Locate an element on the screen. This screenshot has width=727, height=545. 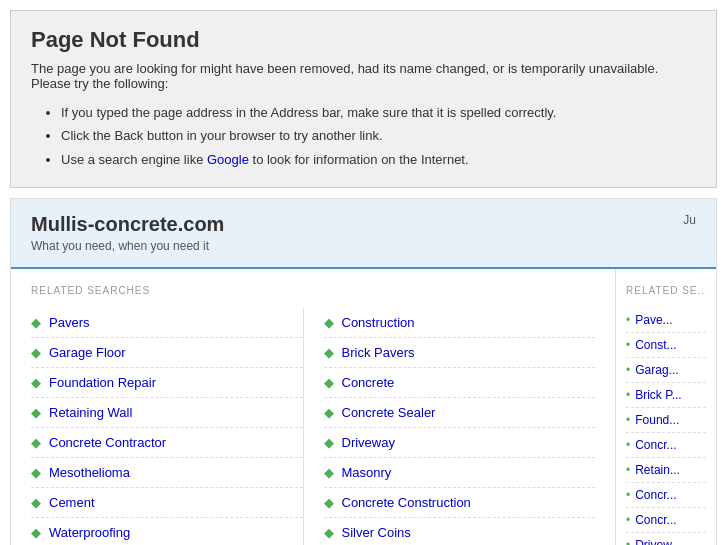
search-link: Concrete Construction is located at coordinates (406, 502).